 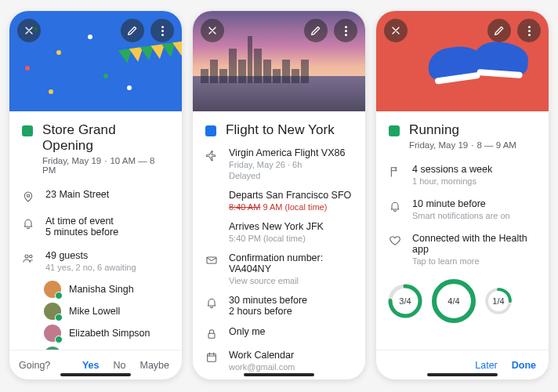 What do you see at coordinates (524, 365) in the screenshot?
I see `done-button: Done` at bounding box center [524, 365].